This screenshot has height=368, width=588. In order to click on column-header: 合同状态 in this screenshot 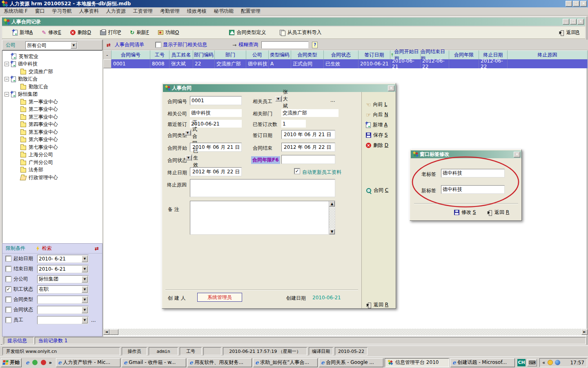, I will do `click(341, 55)`.